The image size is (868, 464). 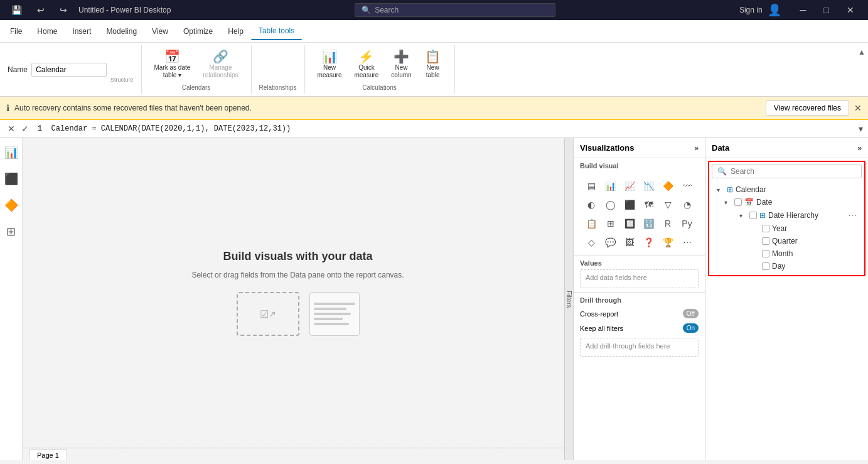 I want to click on new-table-button: 📋 Newtable, so click(x=433, y=65).